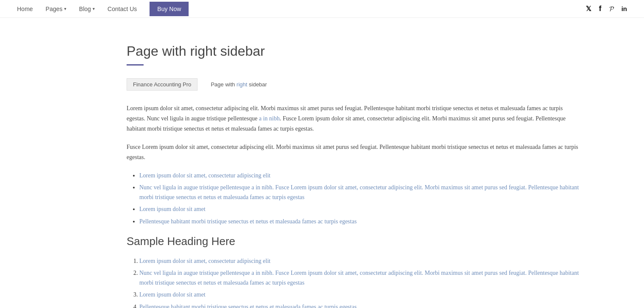 This screenshot has height=308, width=644. What do you see at coordinates (354, 282) in the screenshot?
I see `ordered-list: Lorem ipsum dolor sit amet, consectetur …` at bounding box center [354, 282].